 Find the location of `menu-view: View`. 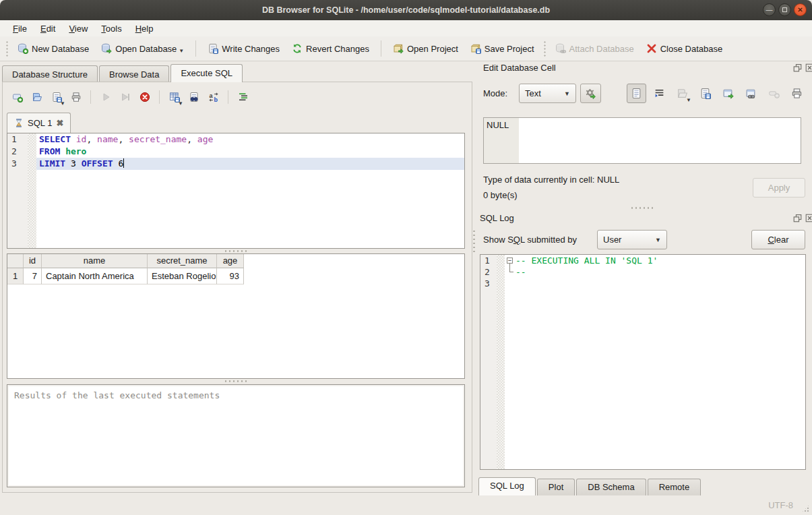

menu-view: View is located at coordinates (78, 28).